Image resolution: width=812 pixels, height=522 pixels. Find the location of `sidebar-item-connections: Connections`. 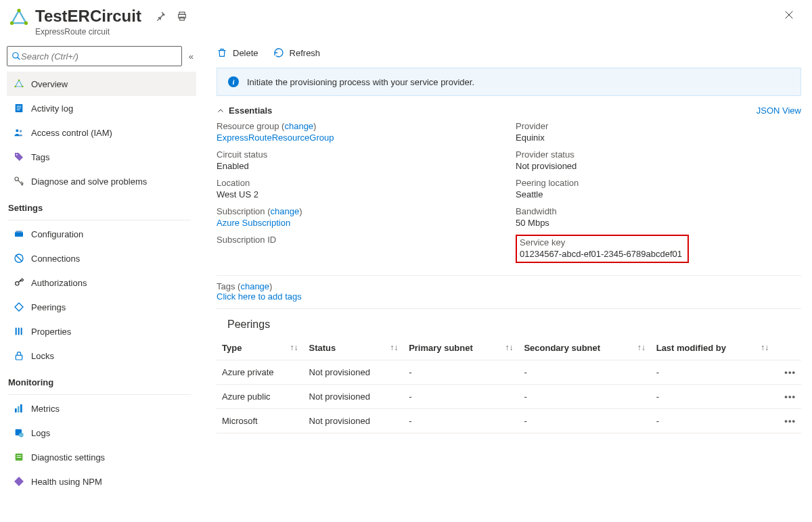

sidebar-item-connections: Connections is located at coordinates (102, 258).